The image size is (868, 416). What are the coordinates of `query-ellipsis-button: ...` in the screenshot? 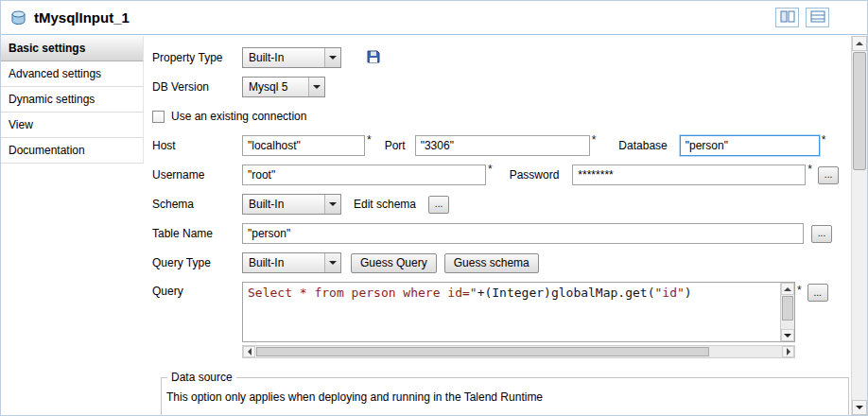 It's located at (818, 293).